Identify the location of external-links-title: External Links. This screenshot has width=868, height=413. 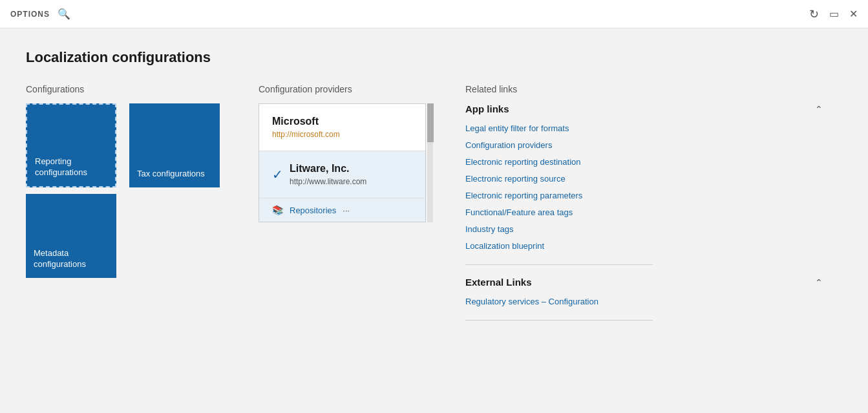
(499, 282).